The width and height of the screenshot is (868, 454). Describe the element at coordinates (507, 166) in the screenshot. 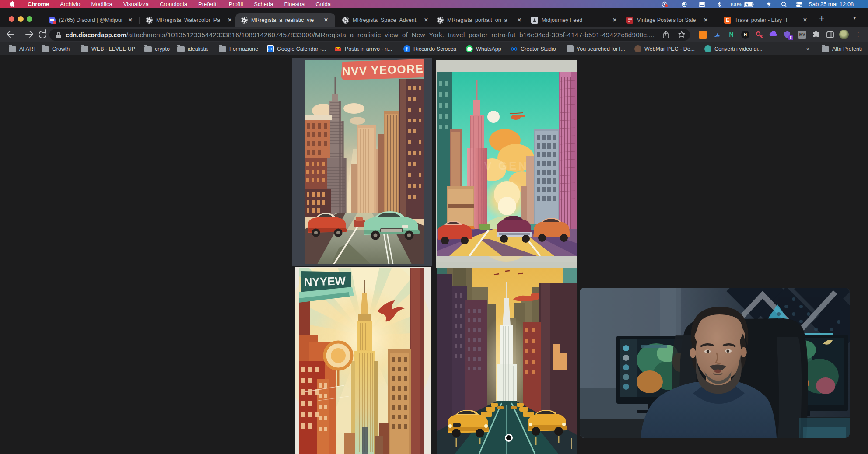

I see `svg-text: V GEN` at that location.